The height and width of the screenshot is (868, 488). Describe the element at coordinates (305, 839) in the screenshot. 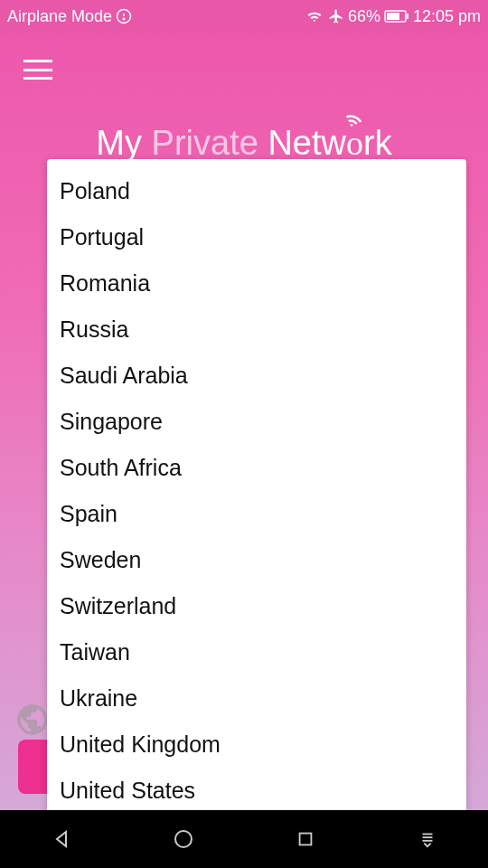

I see `recent-button` at that location.